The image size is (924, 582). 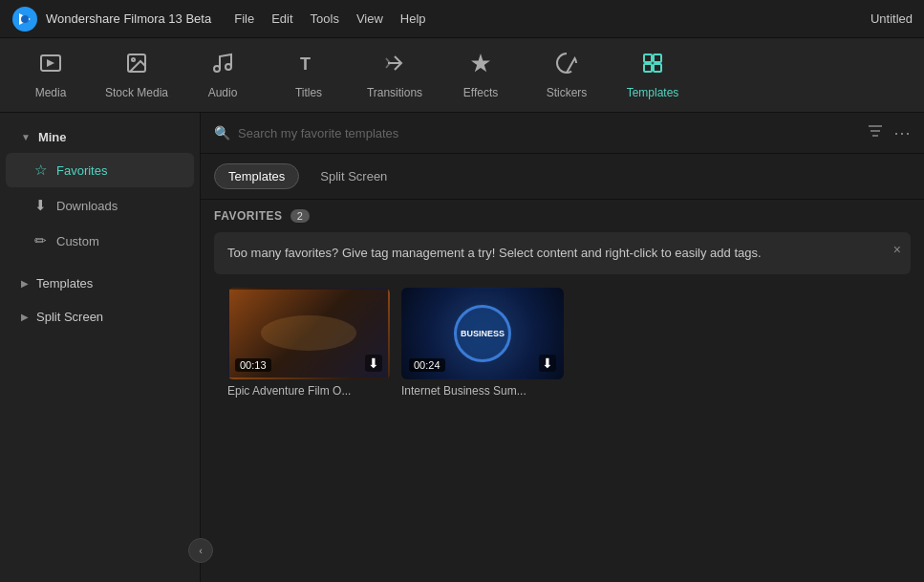 I want to click on section-title: FAVORITES, so click(x=248, y=216).